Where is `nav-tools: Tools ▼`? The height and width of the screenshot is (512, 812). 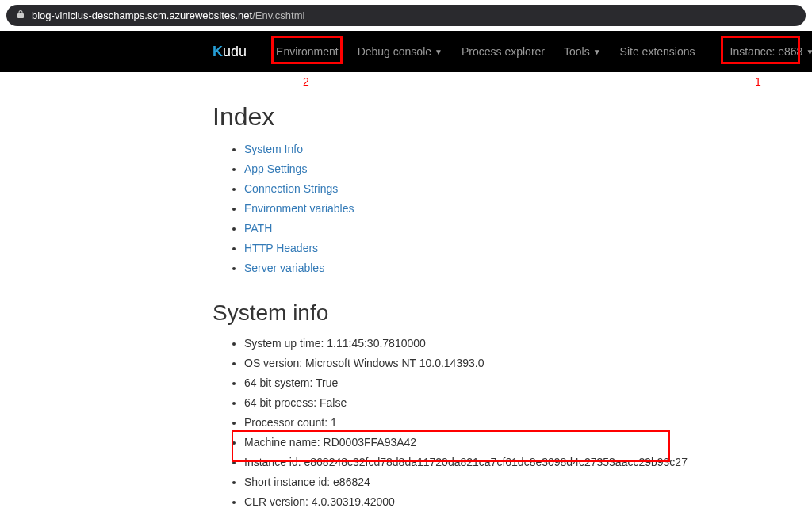
nav-tools: Tools ▼ is located at coordinates (582, 52).